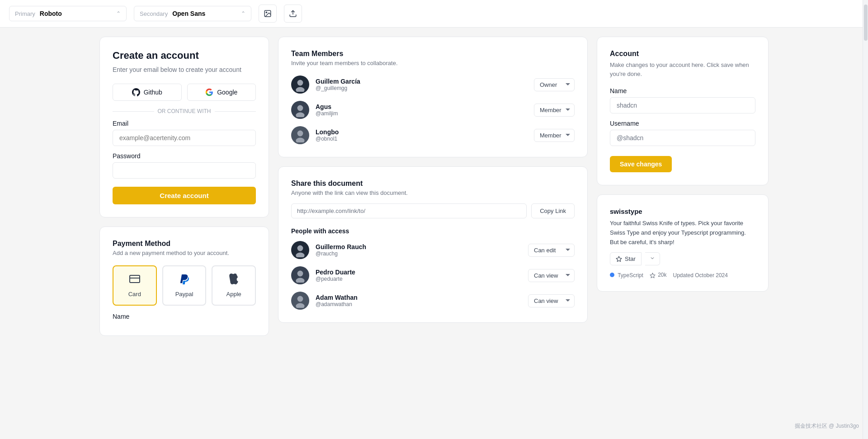 This screenshot has height=439, width=868. What do you see at coordinates (683, 212) in the screenshot?
I see `repo-name: swisstype` at bounding box center [683, 212].